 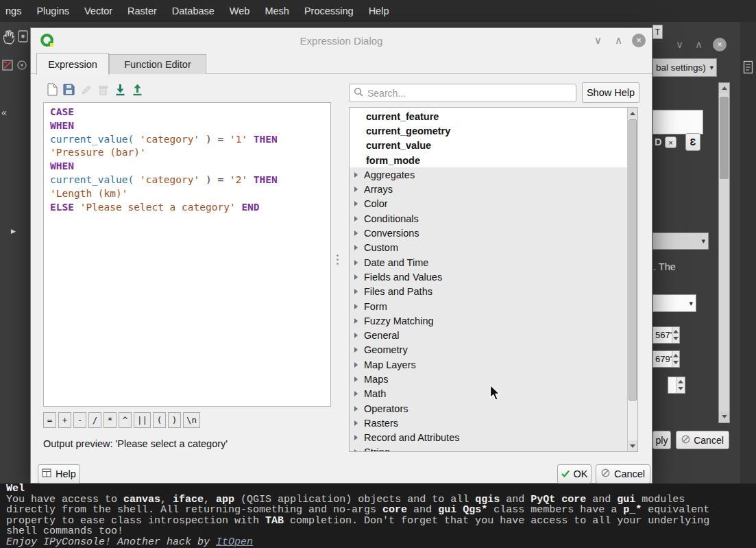 I want to click on tab-function-editor: Function Editor, so click(x=158, y=64).